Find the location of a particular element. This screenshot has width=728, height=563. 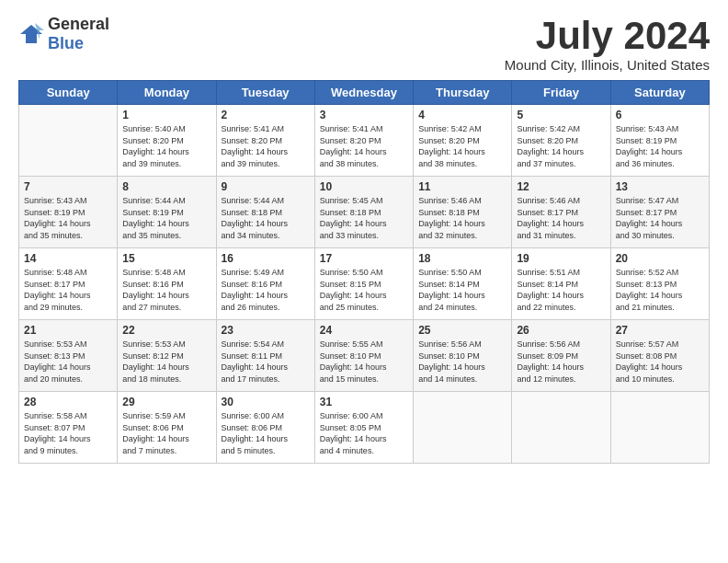

header: General Blue July 2024 Mound City, Illin… is located at coordinates (364, 44).